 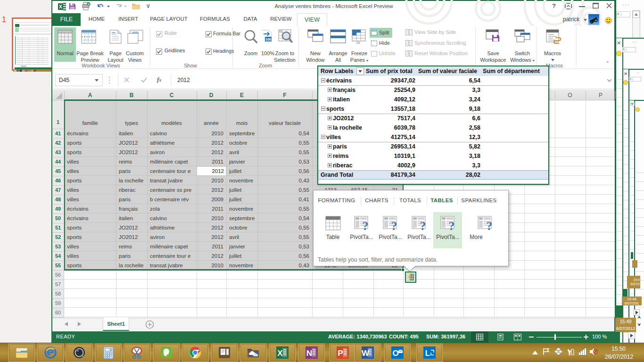 What do you see at coordinates (269, 40) in the screenshot?
I see `svg-text: 100` at bounding box center [269, 40].